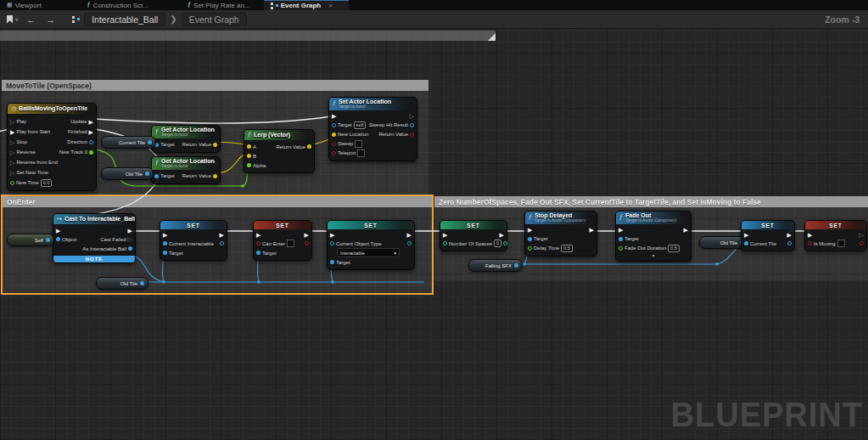 The width and height of the screenshot is (868, 440). Describe the element at coordinates (249, 156) in the screenshot. I see `b-pin` at that location.